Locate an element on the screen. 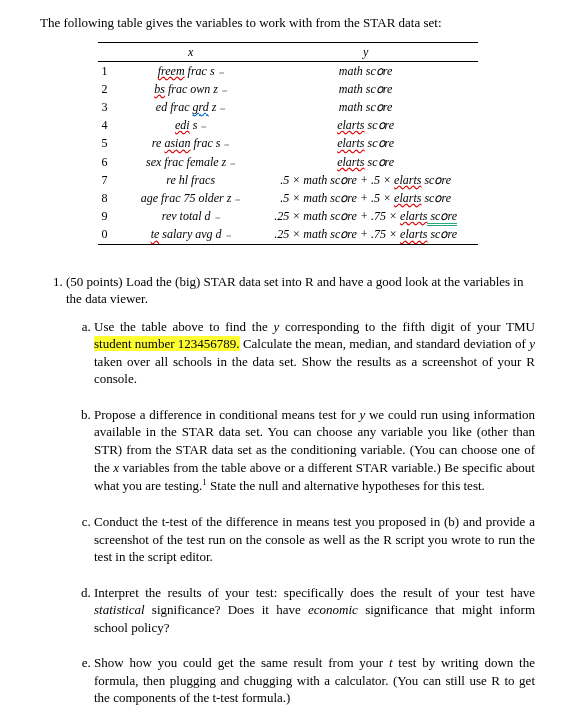  q1-stem: Load the (big) STAR data set into R and … is located at coordinates (294, 290).